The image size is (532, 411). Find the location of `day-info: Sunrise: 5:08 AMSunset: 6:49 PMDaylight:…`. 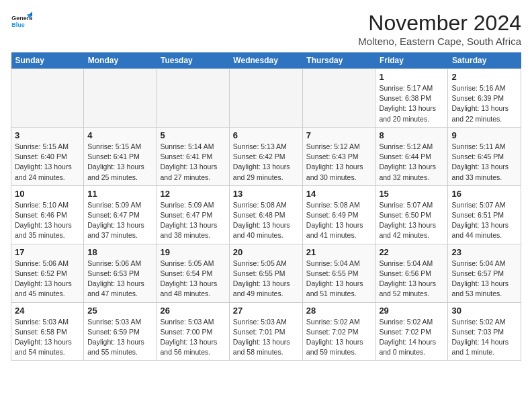

day-info: Sunrise: 5:08 AMSunset: 6:49 PMDaylight:… is located at coordinates (339, 220).